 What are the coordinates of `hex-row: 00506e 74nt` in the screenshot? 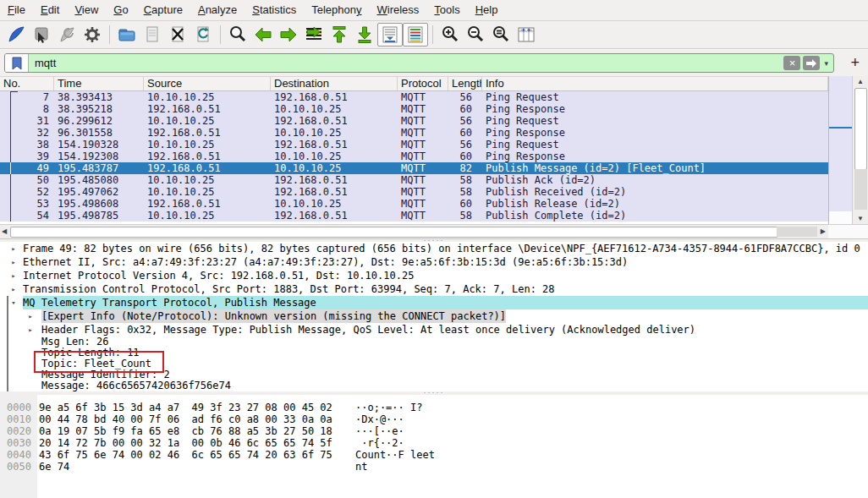 It's located at (434, 467).